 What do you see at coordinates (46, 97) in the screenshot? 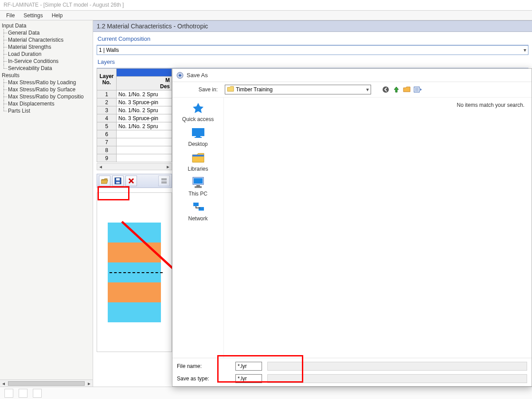
I see `tree-item-maxstress-compo: Max Stress/Ratio by Compositio` at bounding box center [46, 97].